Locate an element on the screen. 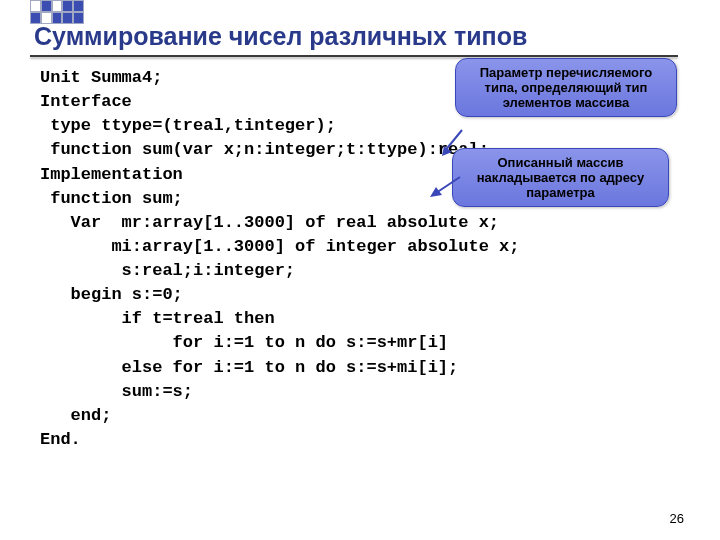 The height and width of the screenshot is (540, 720). title-underline is located at coordinates (354, 56).